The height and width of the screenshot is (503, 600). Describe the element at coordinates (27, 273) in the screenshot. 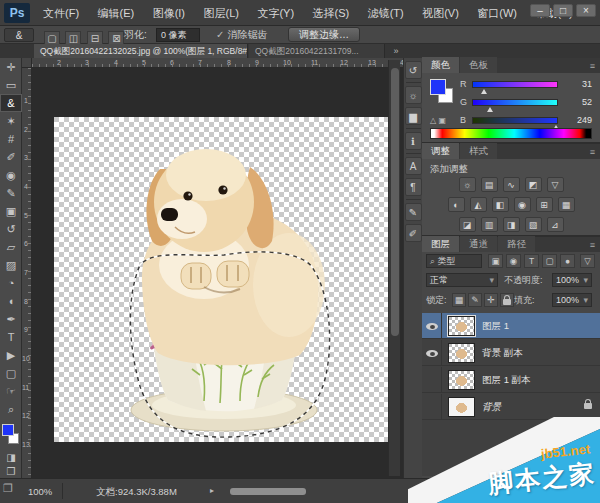

I see `vertical-ruler: 1 2 3 4 5 6 7 8 9 10 11 12 13` at that location.